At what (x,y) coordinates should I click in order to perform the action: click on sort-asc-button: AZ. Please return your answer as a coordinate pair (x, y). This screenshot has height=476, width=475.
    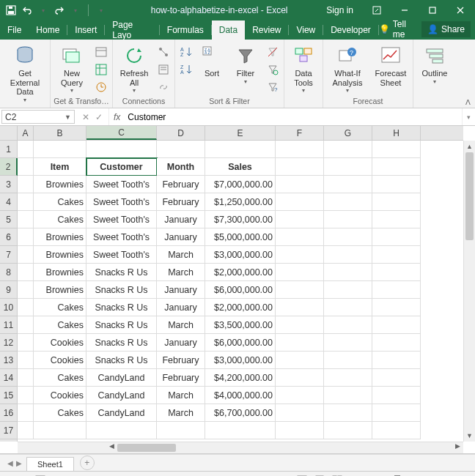
    Looking at the image, I should click on (186, 52).